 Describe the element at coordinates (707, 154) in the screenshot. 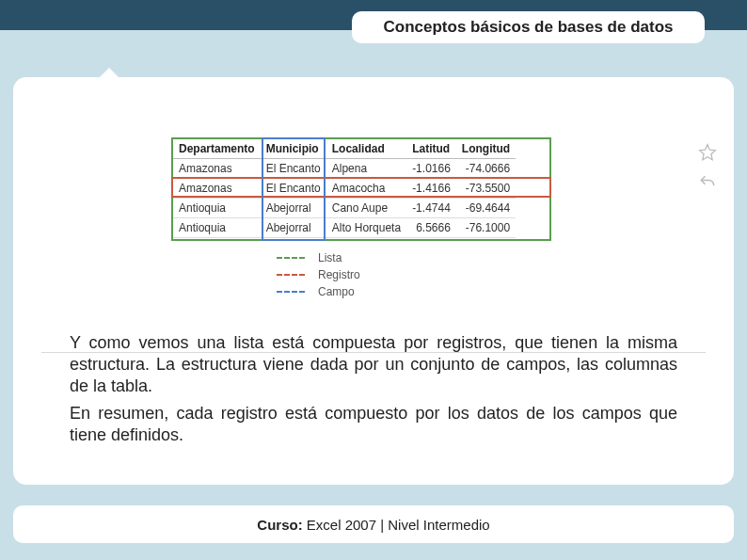

I see `star-icon` at that location.